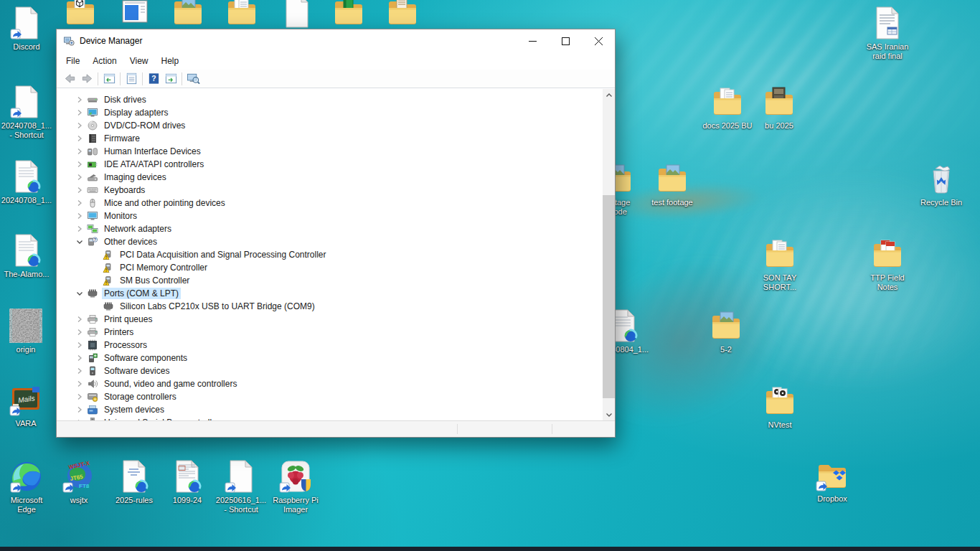  Describe the element at coordinates (832, 481) in the screenshot. I see `desktop-icon-dropbox: Dropbox` at that location.